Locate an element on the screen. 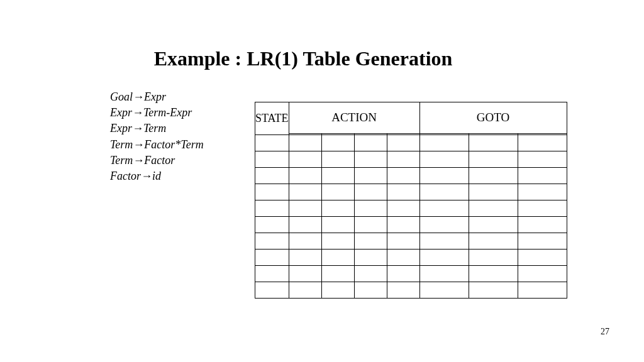  grammar-rule: Term→Factor is located at coordinates (179, 161).